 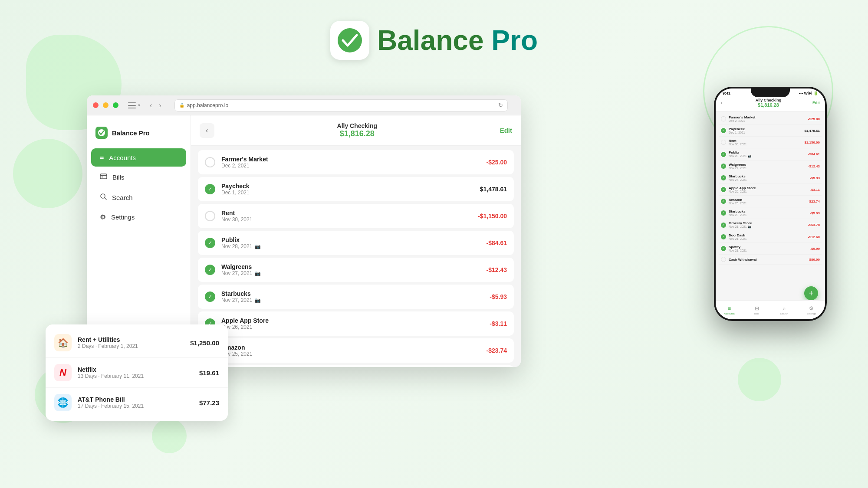 What do you see at coordinates (770, 259) in the screenshot?
I see `list-item: Cash Withdrawal -$80.00` at bounding box center [770, 259].